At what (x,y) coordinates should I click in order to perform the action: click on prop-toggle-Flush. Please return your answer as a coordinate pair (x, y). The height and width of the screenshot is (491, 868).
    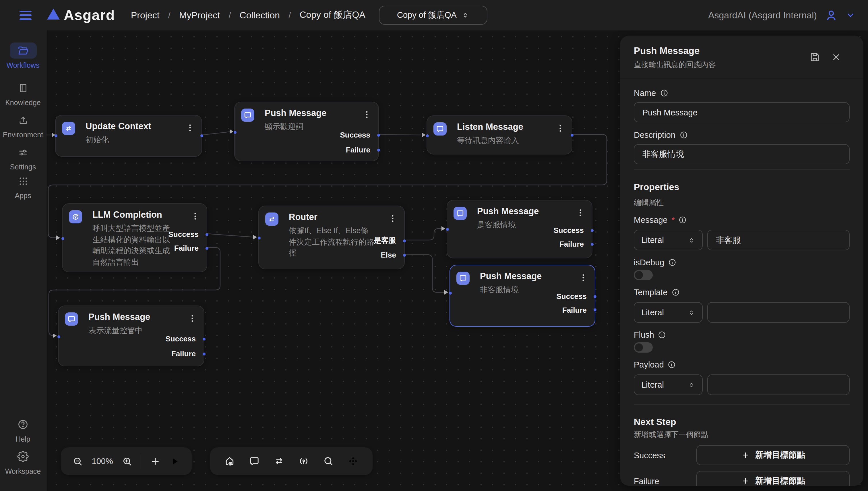
    Looking at the image, I should click on (643, 347).